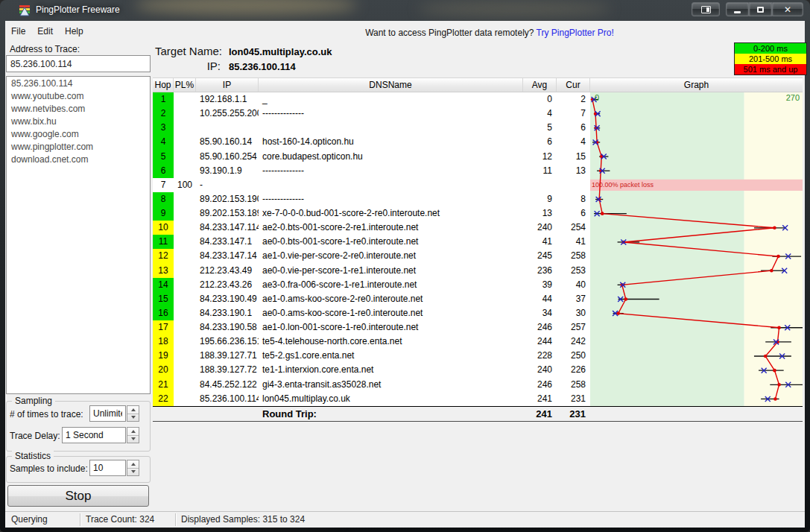 The height and width of the screenshot is (532, 810). What do you see at coordinates (227, 128) in the screenshot?
I see `ip-cell` at bounding box center [227, 128].